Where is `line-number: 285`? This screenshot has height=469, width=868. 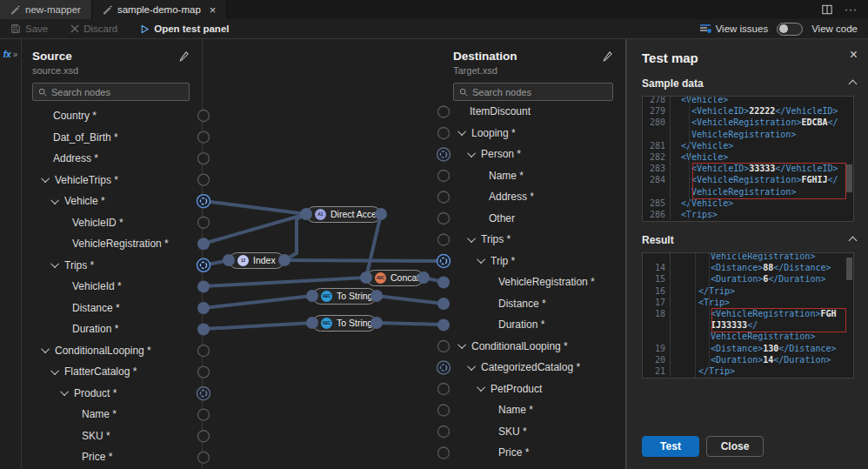 line-number: 285 is located at coordinates (657, 204).